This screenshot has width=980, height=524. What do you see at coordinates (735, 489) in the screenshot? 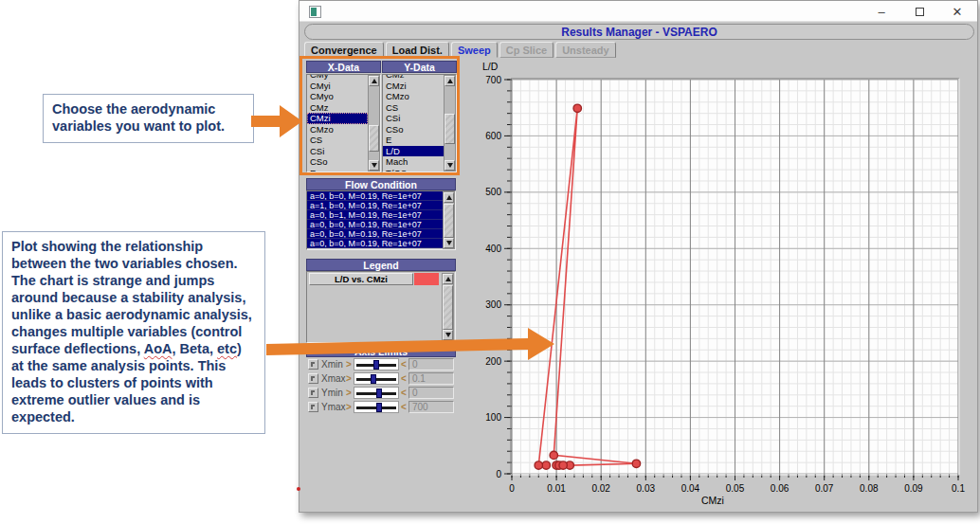
I see `svg-text: 0.05` at bounding box center [735, 489].